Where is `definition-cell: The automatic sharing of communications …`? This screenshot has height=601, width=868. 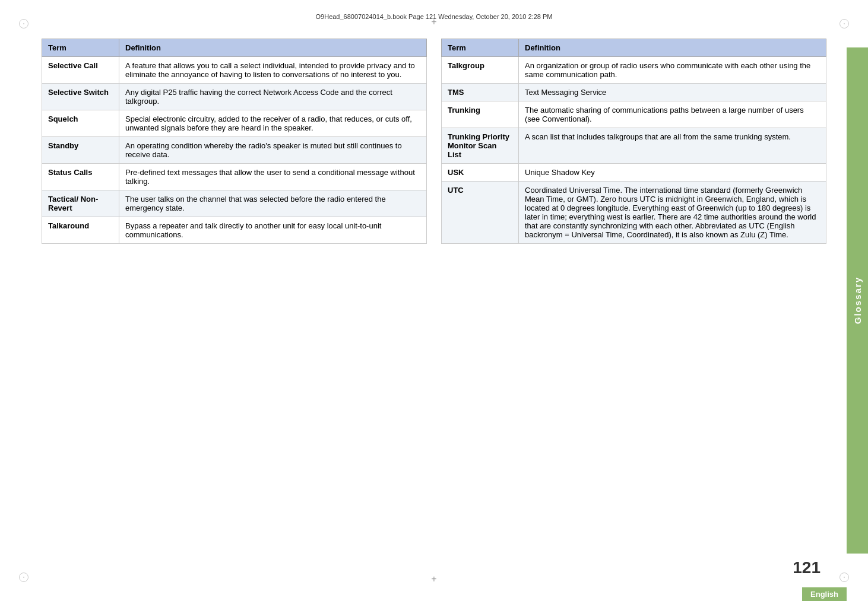 definition-cell: The automatic sharing of communications … is located at coordinates (673, 115).